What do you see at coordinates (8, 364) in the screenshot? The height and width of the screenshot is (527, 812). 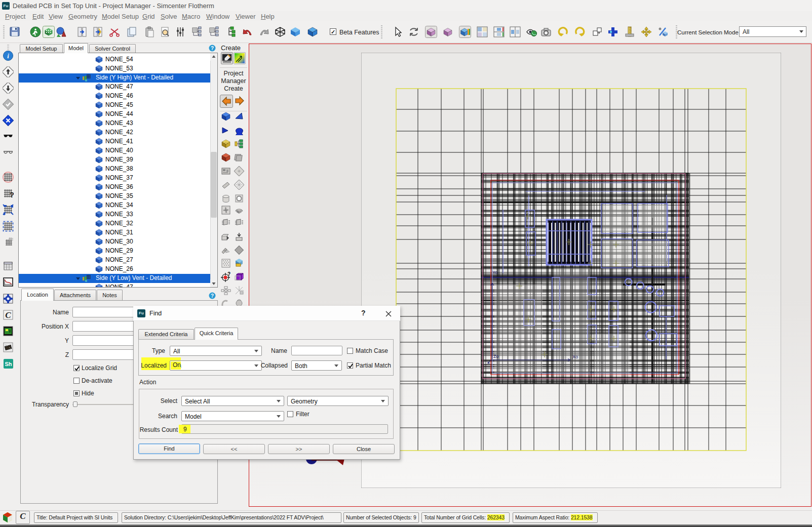 I see `svg-text: Sh` at bounding box center [8, 364].